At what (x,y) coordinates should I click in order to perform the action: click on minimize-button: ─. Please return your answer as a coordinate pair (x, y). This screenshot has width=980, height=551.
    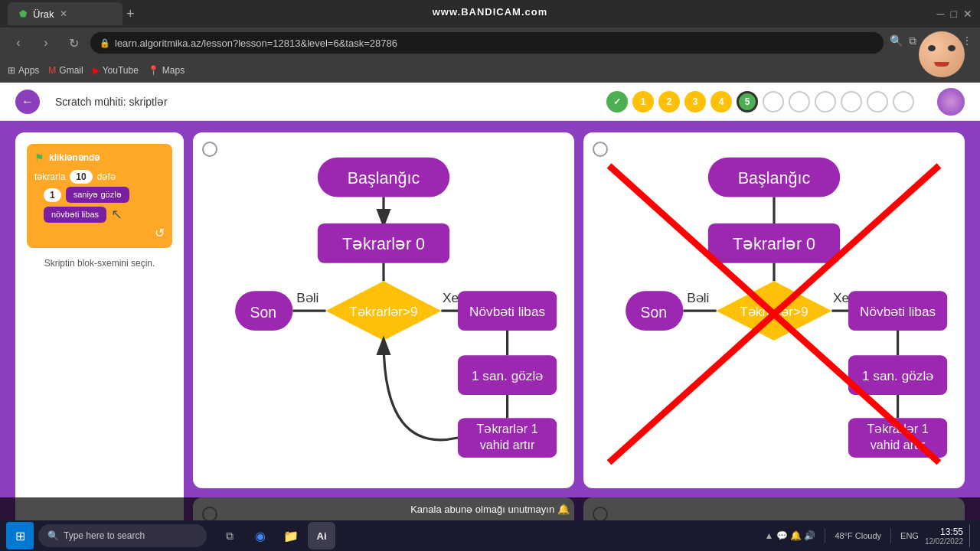
    Looking at the image, I should click on (941, 14).